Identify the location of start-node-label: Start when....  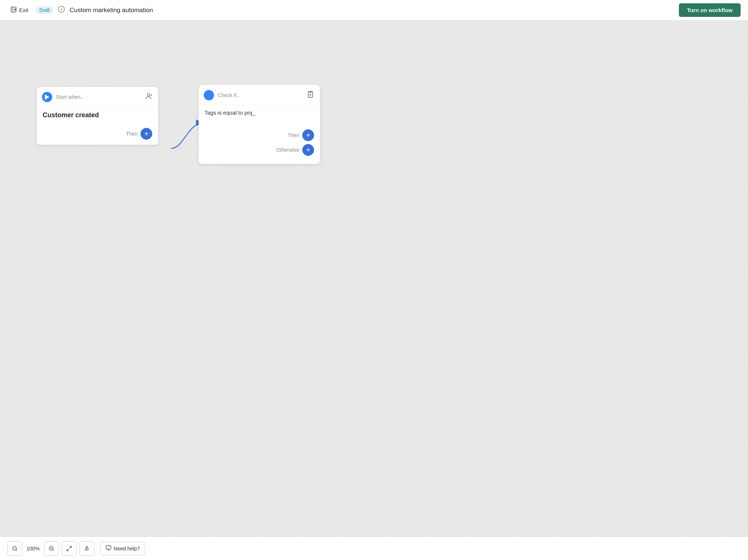
(99, 97).